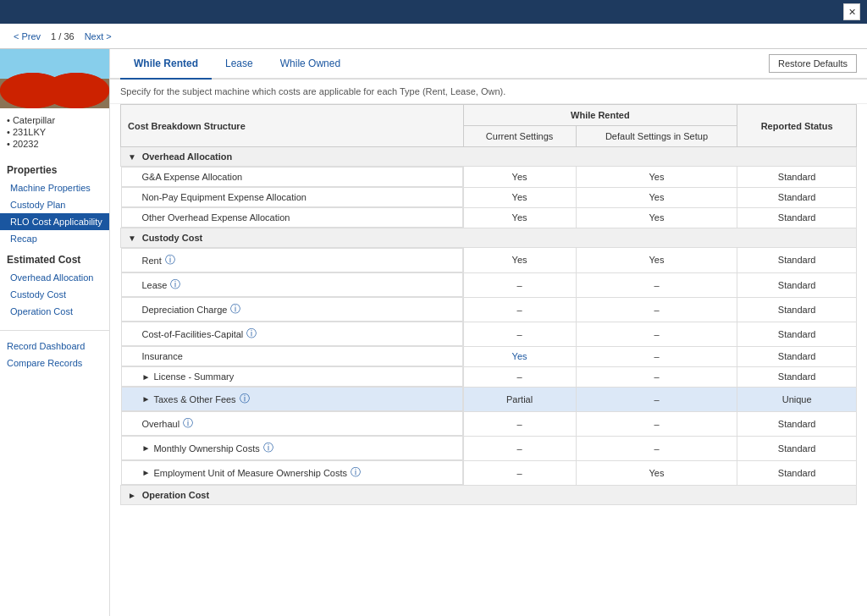 This screenshot has width=867, height=616. I want to click on group-label: Overhead Allocation, so click(188, 157).